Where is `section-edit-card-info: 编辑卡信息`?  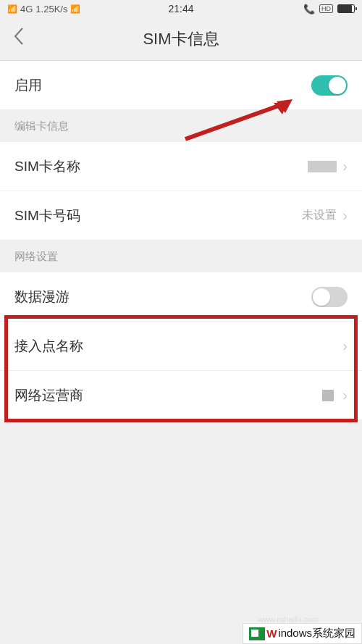
section-edit-card-info: 编辑卡信息 is located at coordinates (181, 126).